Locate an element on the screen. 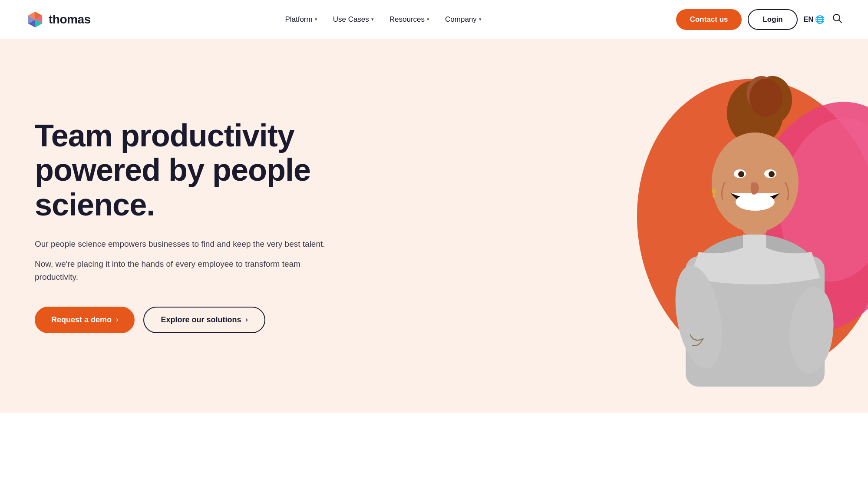 This screenshot has height=493, width=868. globe-icon: 🌐 is located at coordinates (820, 20).